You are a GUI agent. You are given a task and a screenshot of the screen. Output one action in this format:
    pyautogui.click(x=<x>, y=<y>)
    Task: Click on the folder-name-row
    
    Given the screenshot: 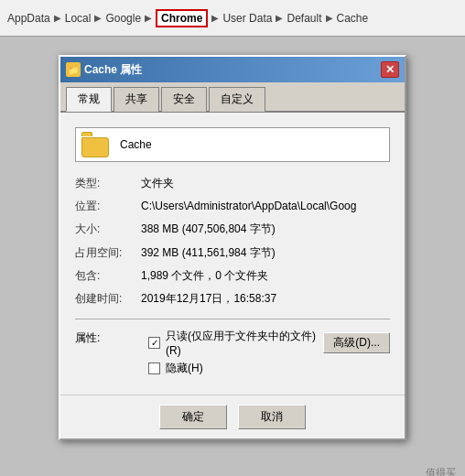 What is the action you would take?
    pyautogui.click(x=232, y=145)
    